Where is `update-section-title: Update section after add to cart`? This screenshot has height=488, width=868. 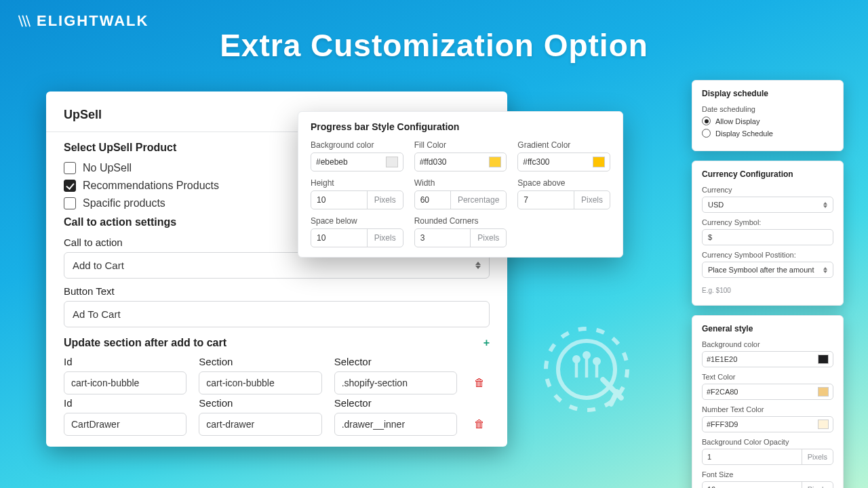 update-section-title: Update section after add to cart is located at coordinates (145, 343).